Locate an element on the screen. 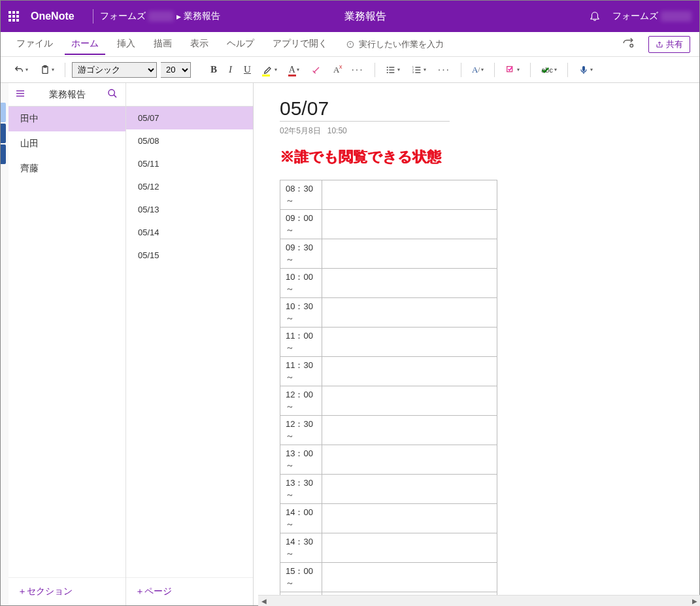  sync-icon is located at coordinates (628, 44).